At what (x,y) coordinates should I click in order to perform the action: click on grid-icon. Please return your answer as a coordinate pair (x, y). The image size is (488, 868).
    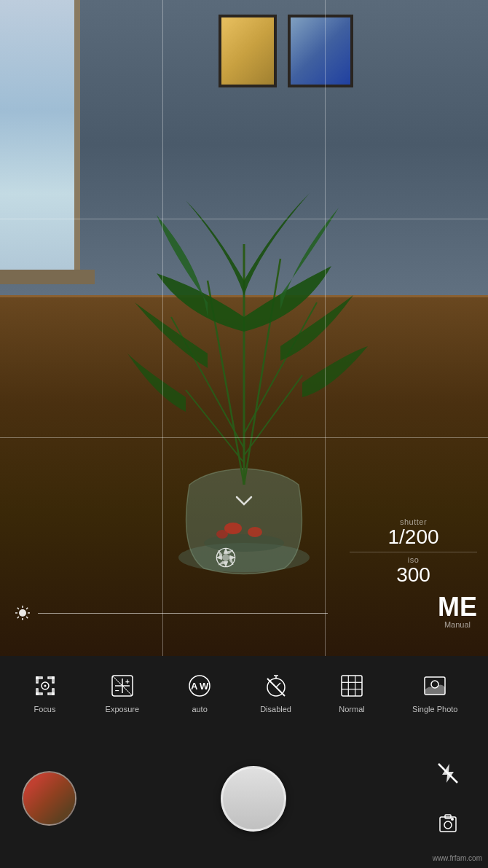
    Looking at the image, I should click on (352, 686).